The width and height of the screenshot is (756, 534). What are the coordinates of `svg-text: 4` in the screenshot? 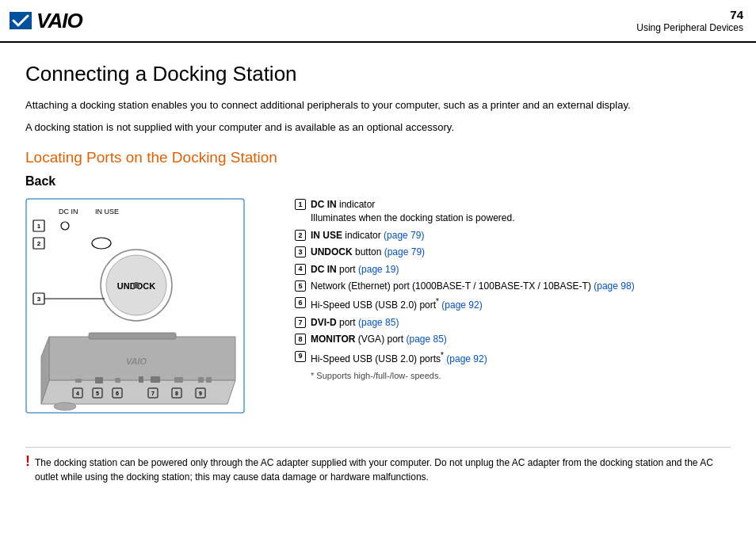 It's located at (78, 393).